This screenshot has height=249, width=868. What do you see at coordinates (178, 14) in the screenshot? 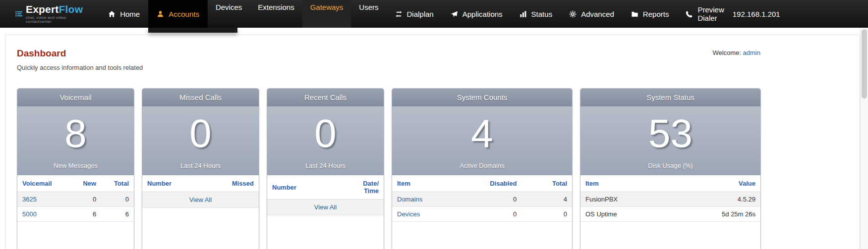
I see `nav-item-accounts: Accounts` at bounding box center [178, 14].